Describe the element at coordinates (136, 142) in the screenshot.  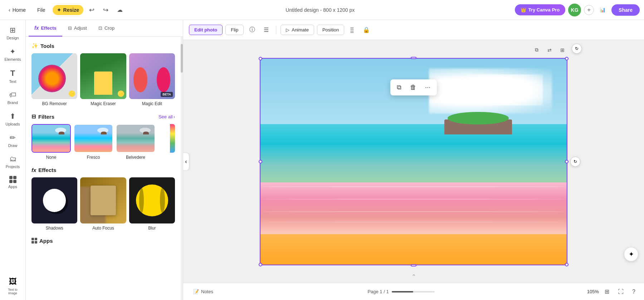
I see `filter-belvedere: Belvedere` at that location.